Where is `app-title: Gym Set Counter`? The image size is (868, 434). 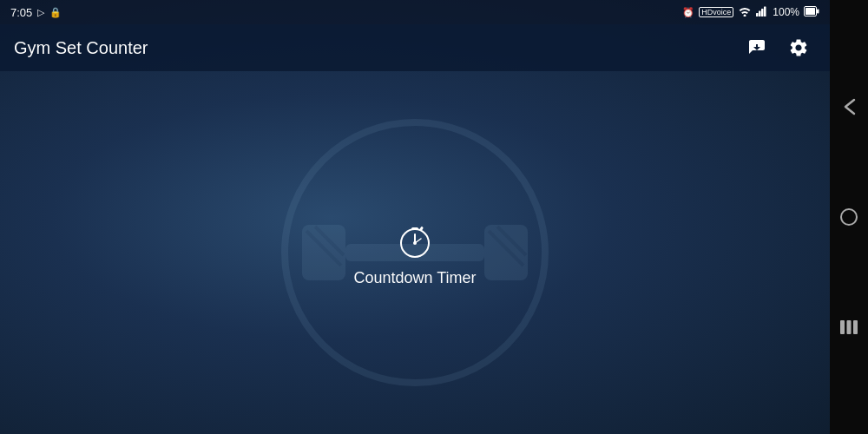 app-title: Gym Set Counter is located at coordinates (82, 49).